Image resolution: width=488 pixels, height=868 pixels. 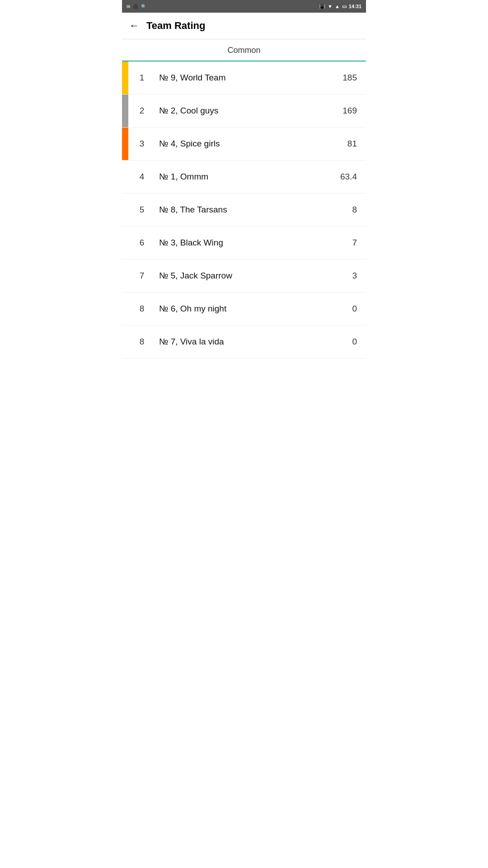 What do you see at coordinates (244, 210) in the screenshot?
I see `list-item: 5№ 8, The Tarsans8` at bounding box center [244, 210].